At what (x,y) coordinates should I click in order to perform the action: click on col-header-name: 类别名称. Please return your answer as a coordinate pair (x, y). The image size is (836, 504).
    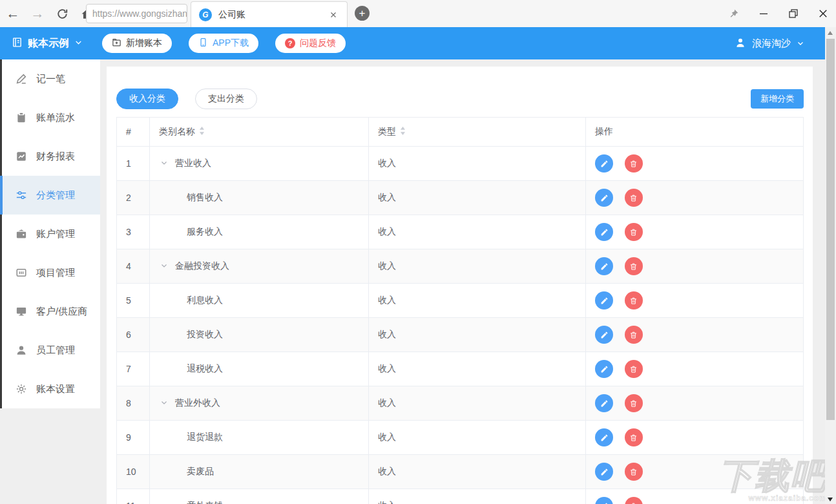
    Looking at the image, I should click on (260, 132).